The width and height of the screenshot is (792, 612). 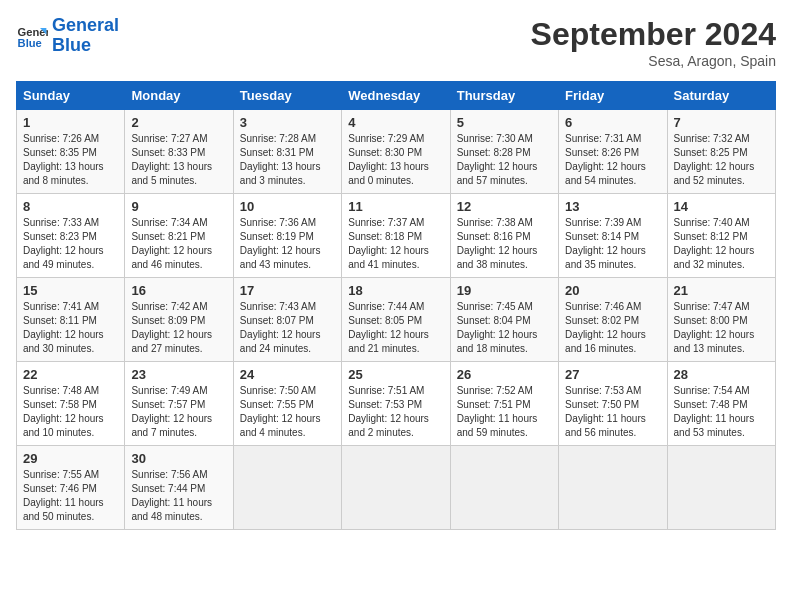 What do you see at coordinates (612, 374) in the screenshot?
I see `day-number: 27` at bounding box center [612, 374].